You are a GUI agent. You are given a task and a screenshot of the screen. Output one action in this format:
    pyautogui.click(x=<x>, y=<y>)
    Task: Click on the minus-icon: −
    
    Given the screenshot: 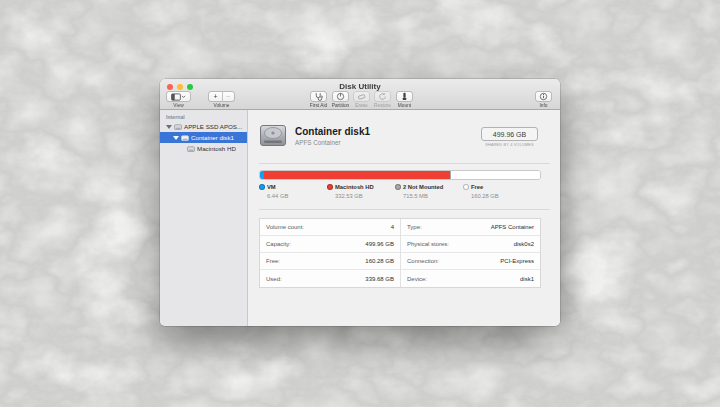 What is the action you would take?
    pyautogui.click(x=228, y=96)
    